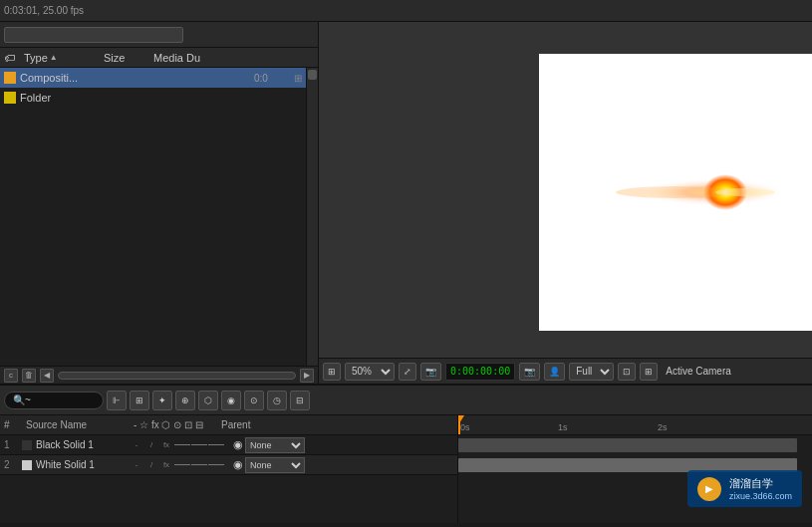 The image size is (812, 527). What do you see at coordinates (10, 58) in the screenshot?
I see `tag-icon: 🏷` at bounding box center [10, 58].